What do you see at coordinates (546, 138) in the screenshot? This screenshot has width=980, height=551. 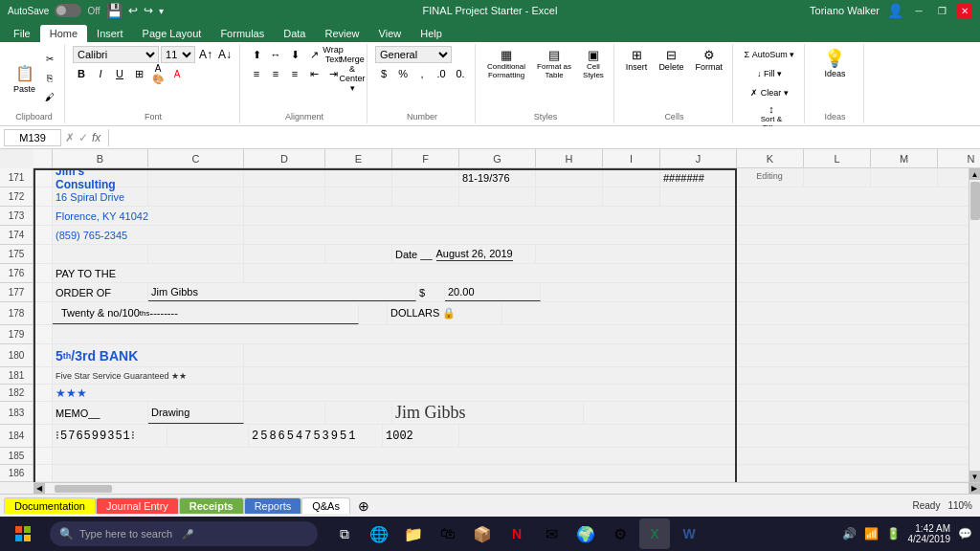 I see `formula-input` at bounding box center [546, 138].